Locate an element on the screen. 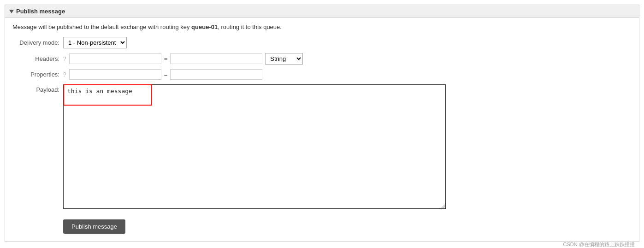  properties-equals: = is located at coordinates (166, 75).